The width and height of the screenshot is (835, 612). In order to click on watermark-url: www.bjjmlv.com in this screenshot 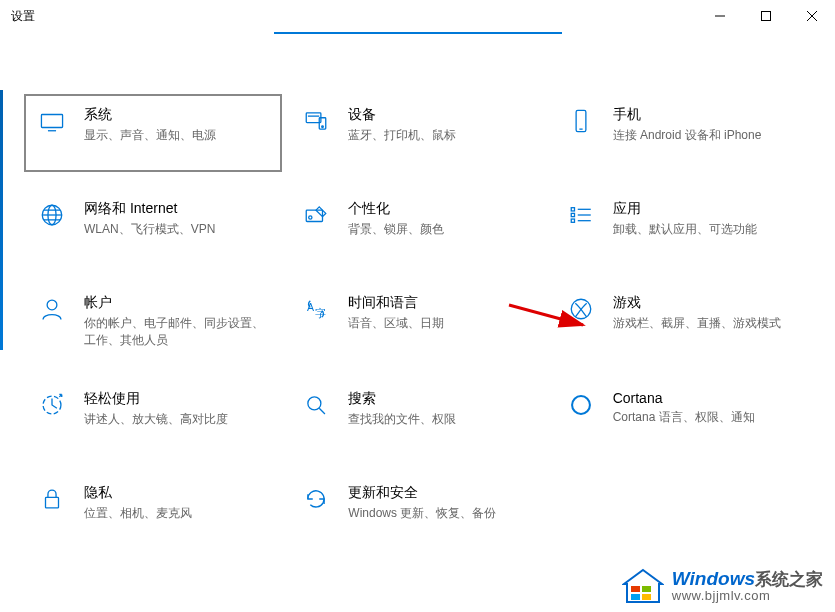, I will do `click(748, 596)`.